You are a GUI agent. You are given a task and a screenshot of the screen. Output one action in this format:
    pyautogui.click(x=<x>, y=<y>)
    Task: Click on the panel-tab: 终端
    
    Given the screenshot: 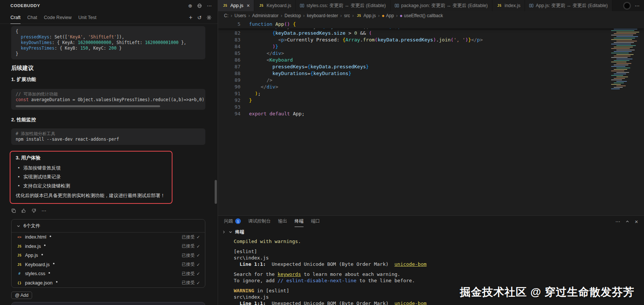 What is the action you would take?
    pyautogui.click(x=299, y=221)
    